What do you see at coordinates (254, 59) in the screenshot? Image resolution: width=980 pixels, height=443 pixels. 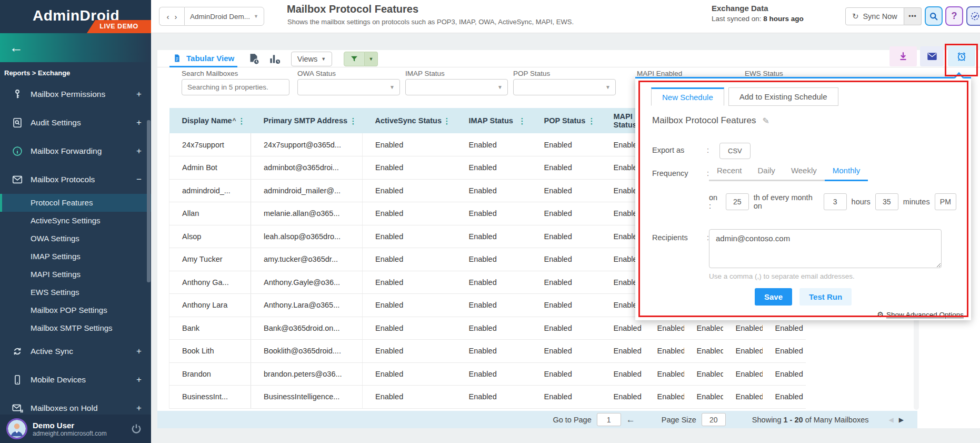 I see `tab-summary-view` at bounding box center [254, 59].